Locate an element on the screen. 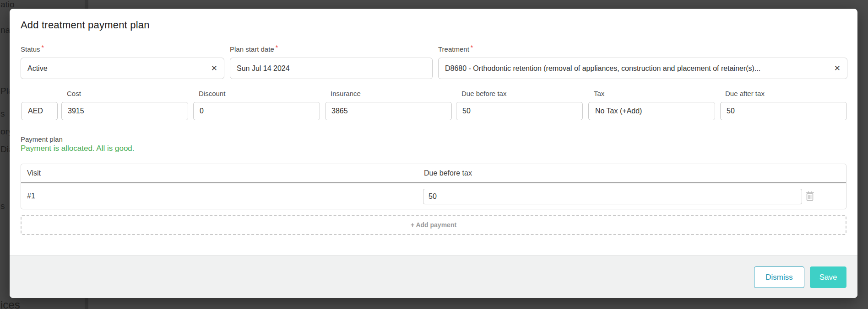  visit-number: #1 is located at coordinates (31, 196).